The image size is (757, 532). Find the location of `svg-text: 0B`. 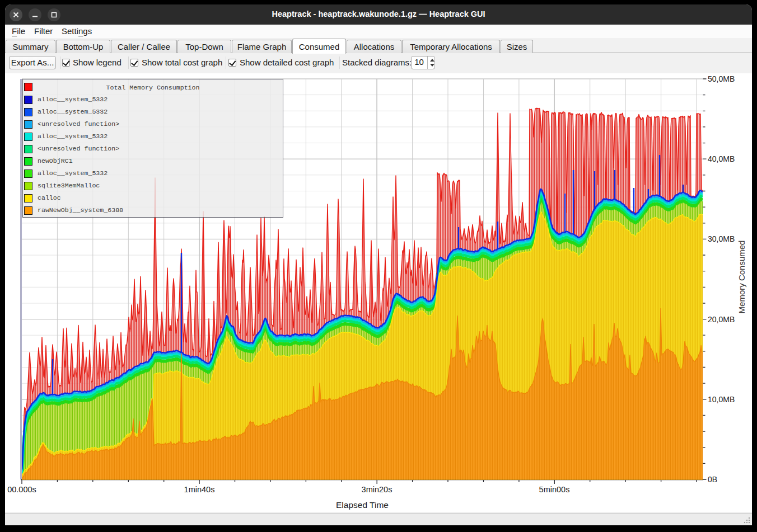

svg-text: 0B is located at coordinates (712, 479).